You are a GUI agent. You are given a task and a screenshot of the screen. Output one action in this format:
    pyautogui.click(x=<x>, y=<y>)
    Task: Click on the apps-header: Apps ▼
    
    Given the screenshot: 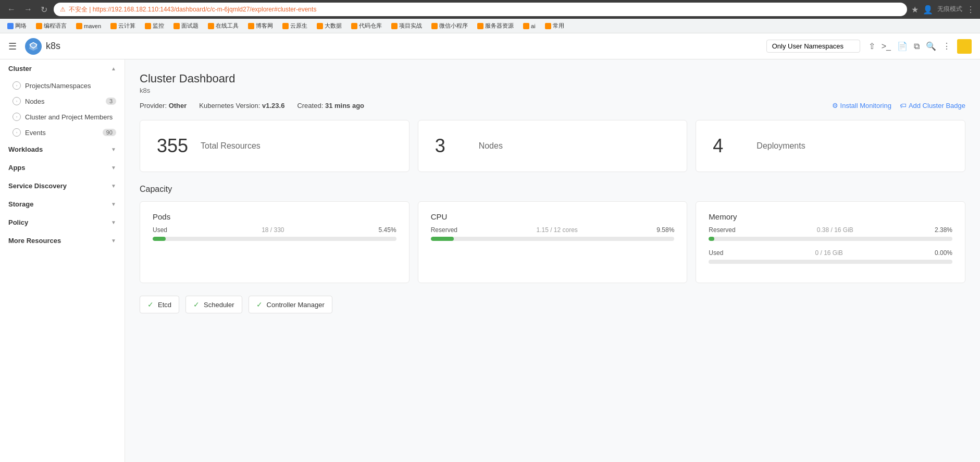 What is the action you would take?
    pyautogui.click(x=63, y=168)
    